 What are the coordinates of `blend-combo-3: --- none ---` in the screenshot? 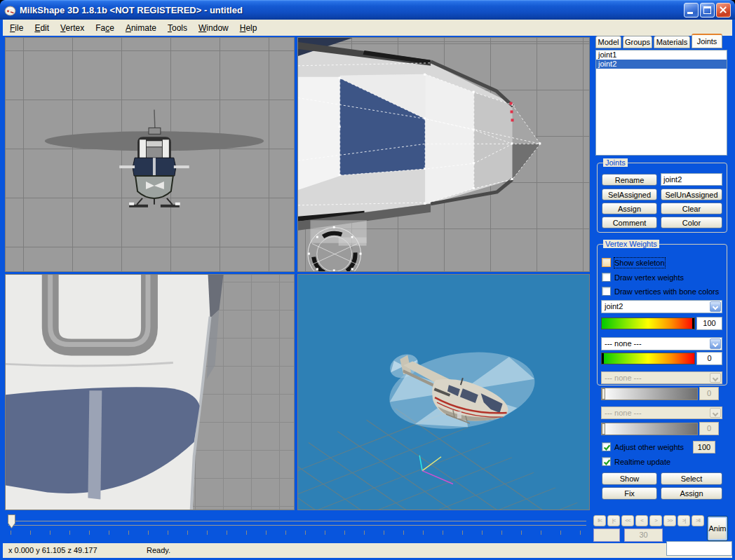 It's located at (662, 378).